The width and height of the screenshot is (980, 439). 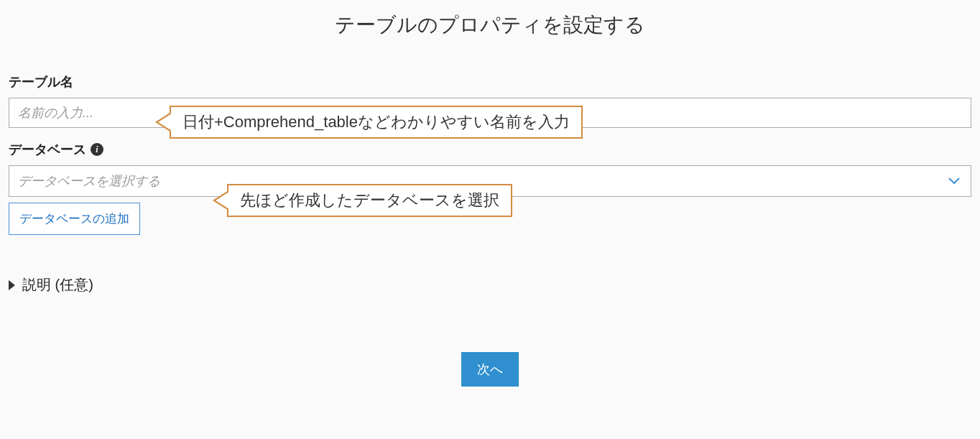 What do you see at coordinates (47, 149) in the screenshot?
I see `database-label-text: データベース` at bounding box center [47, 149].